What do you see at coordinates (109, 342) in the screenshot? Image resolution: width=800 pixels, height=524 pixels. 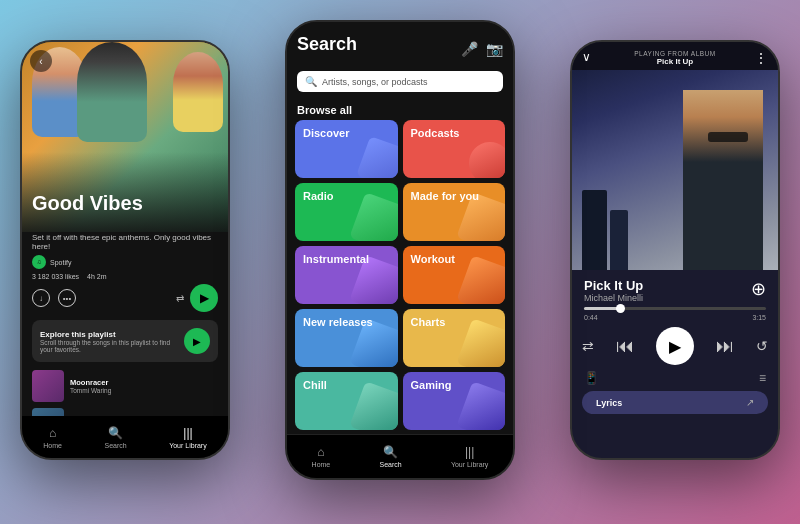 I see `explore-text: Explore this playlist Scroll through the…` at bounding box center [109, 342].